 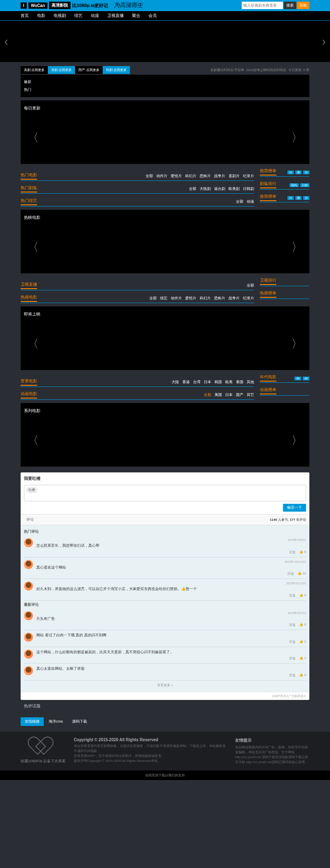 I want to click on new-comments-head: 最新评论, so click(x=165, y=605).